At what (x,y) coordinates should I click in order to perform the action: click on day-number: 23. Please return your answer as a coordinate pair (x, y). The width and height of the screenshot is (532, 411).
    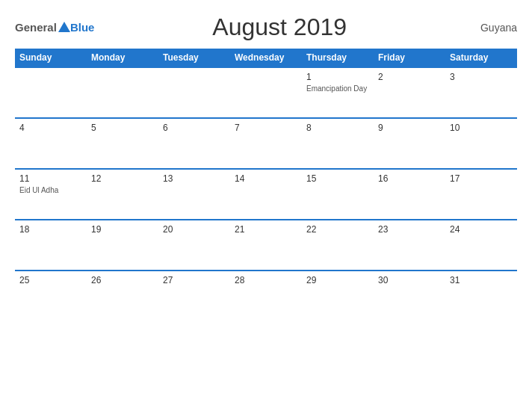
    Looking at the image, I should click on (409, 229).